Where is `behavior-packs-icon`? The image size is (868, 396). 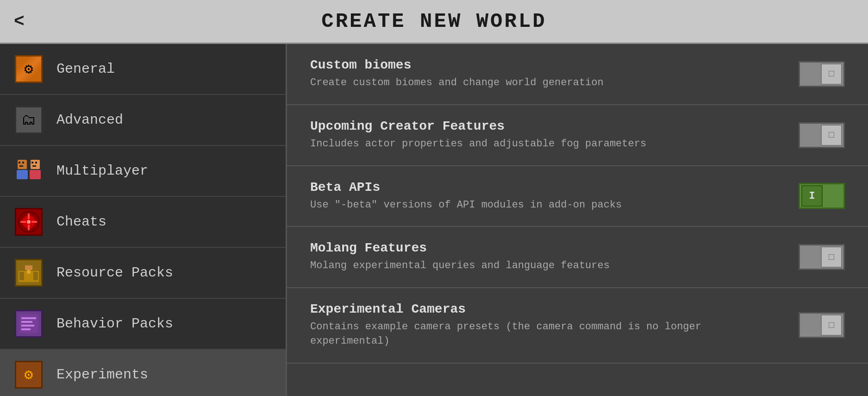
behavior-packs-icon is located at coordinates (29, 324).